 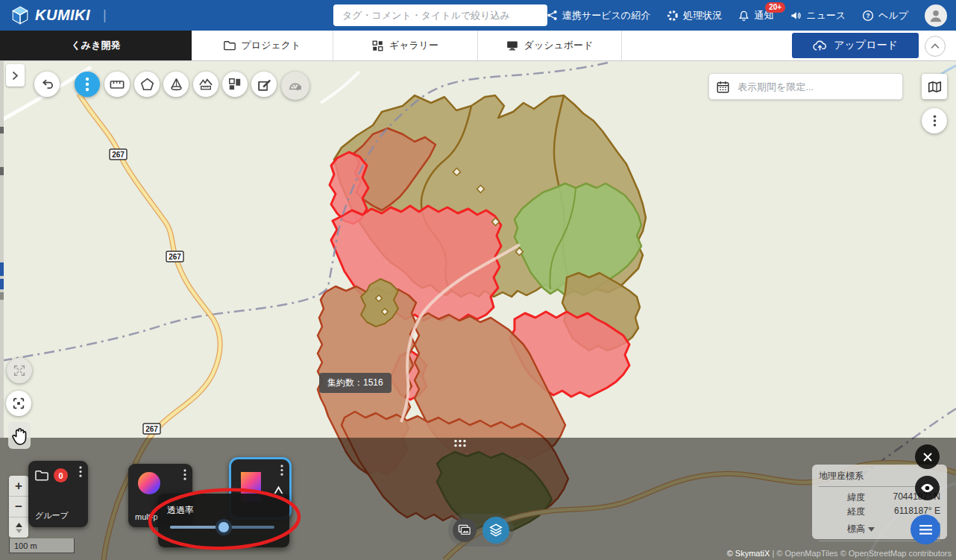 What do you see at coordinates (805, 86) in the screenshot?
I see `date-filter-box` at bounding box center [805, 86].